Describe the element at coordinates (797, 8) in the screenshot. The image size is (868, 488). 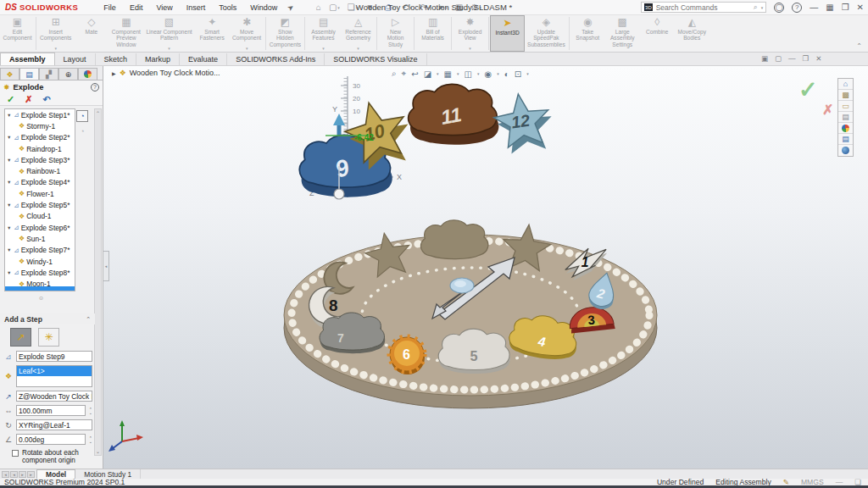
I see `help-icon: ?` at that location.